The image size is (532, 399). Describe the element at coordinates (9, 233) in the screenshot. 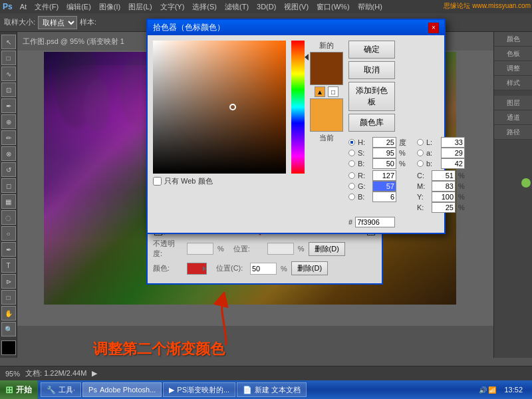

I see `dodge-tool: ○` at that location.